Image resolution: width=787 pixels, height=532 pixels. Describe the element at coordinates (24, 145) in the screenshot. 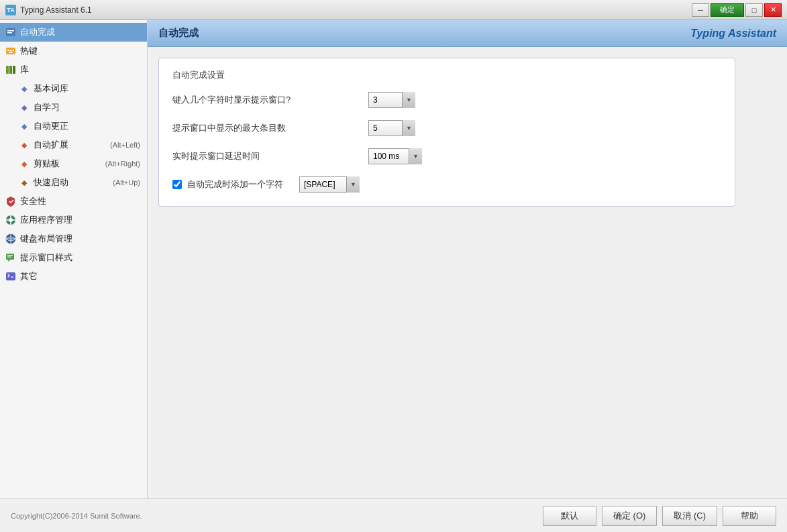

I see `expand-icon: ◆` at that location.